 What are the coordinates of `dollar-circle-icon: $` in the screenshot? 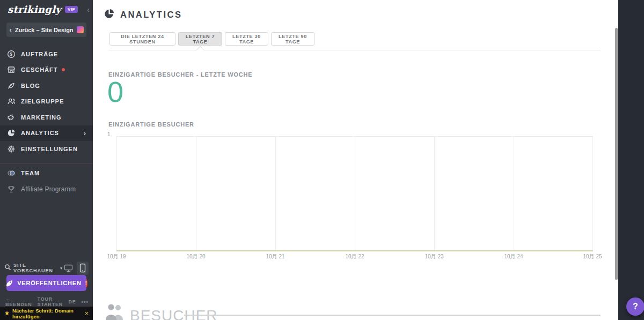 It's located at (11, 54).